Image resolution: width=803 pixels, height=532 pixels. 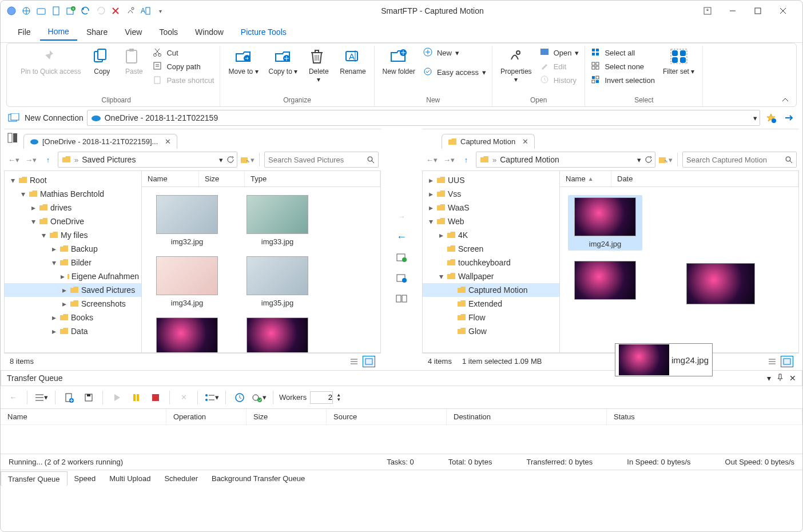 I want to click on tq-schedule-icon, so click(x=240, y=398).